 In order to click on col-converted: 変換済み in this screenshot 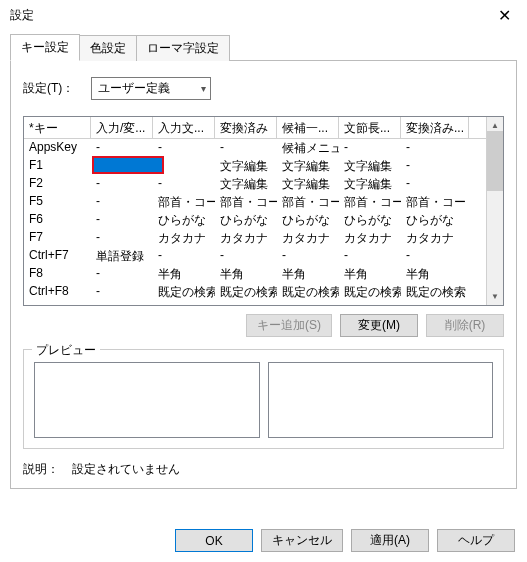, I will do `click(246, 128)`.